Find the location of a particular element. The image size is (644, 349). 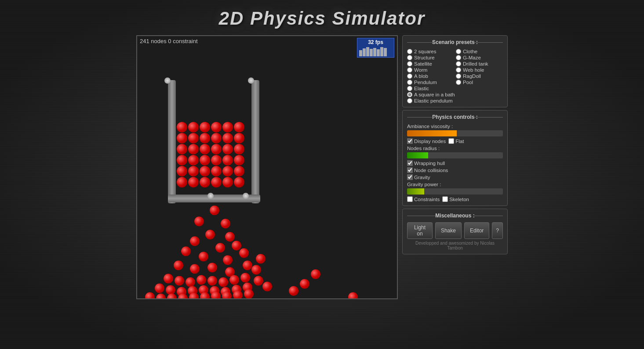

flat-label: Flat is located at coordinates (460, 141).